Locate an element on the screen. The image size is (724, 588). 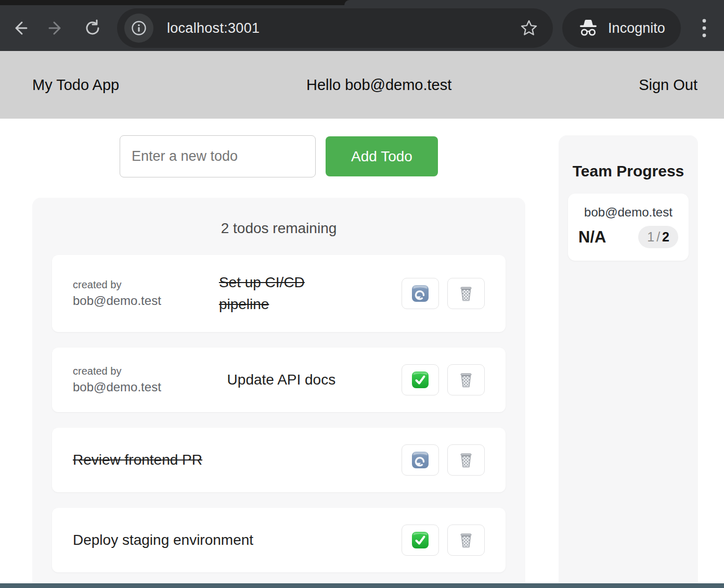
todo-title: Set up CI/CD pipeline is located at coordinates (281, 293).